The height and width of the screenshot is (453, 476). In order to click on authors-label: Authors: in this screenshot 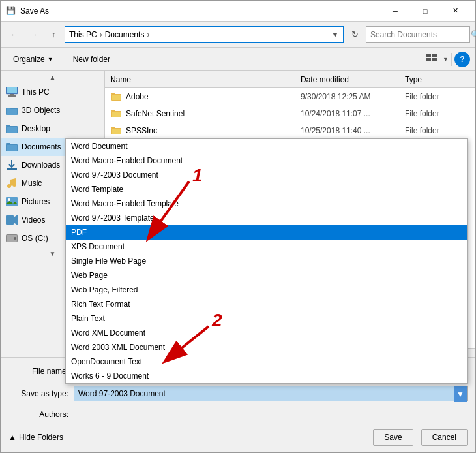, I will do `click(41, 414)`.